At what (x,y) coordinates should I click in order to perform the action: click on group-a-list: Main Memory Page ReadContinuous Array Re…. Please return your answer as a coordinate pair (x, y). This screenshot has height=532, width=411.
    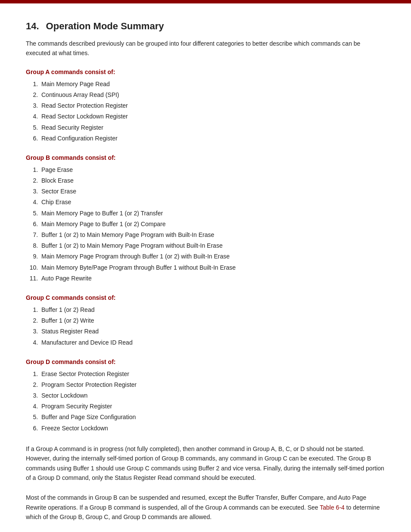
    Looking at the image, I should click on (212, 111).